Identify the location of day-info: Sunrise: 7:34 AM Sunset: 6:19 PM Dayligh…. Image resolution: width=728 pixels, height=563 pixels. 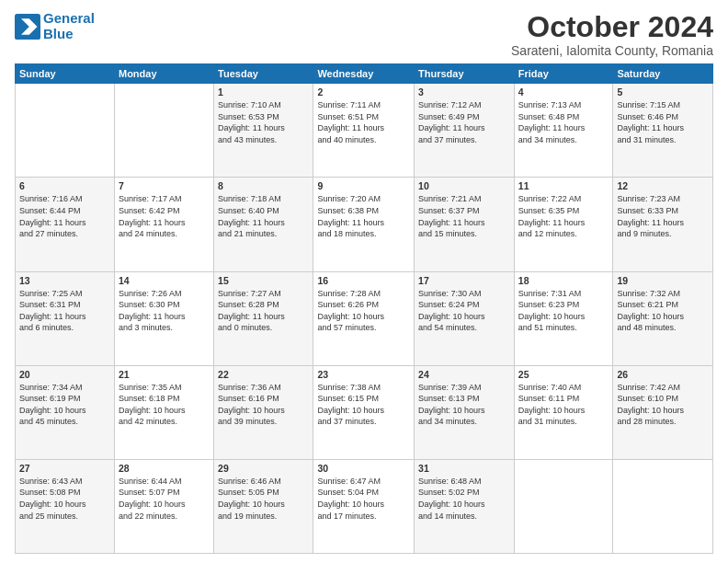
(64, 405).